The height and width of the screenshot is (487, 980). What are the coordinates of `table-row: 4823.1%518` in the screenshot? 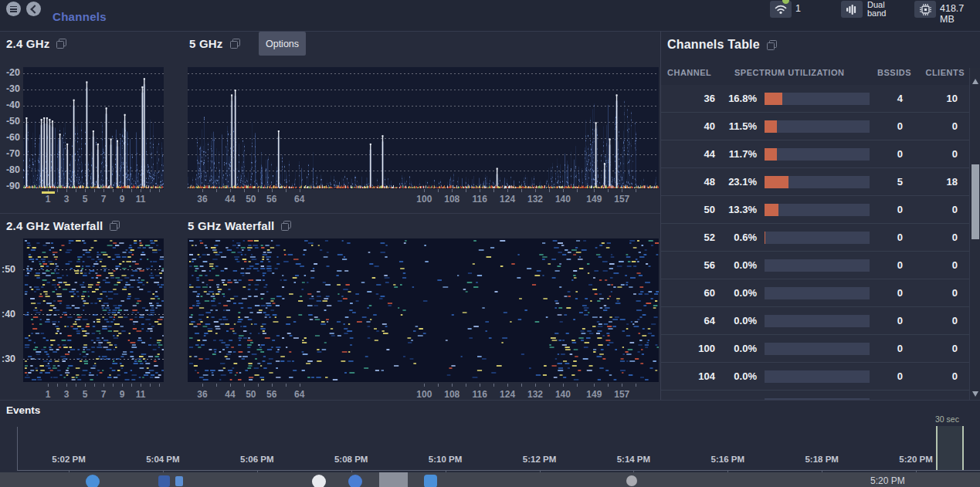 It's located at (816, 182).